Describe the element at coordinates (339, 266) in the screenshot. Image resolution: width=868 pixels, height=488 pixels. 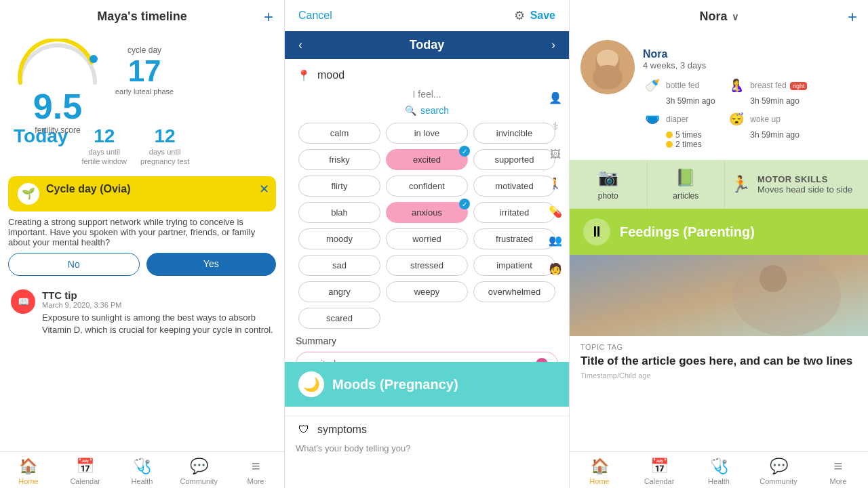
I see `mood-tag-sad: sad` at that location.